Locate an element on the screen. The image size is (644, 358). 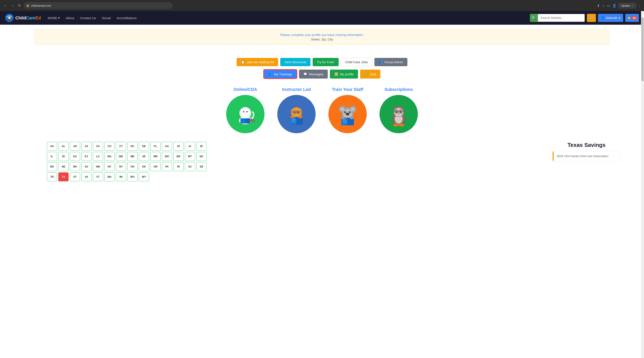
state-button-mo: MO is located at coordinates (167, 156).